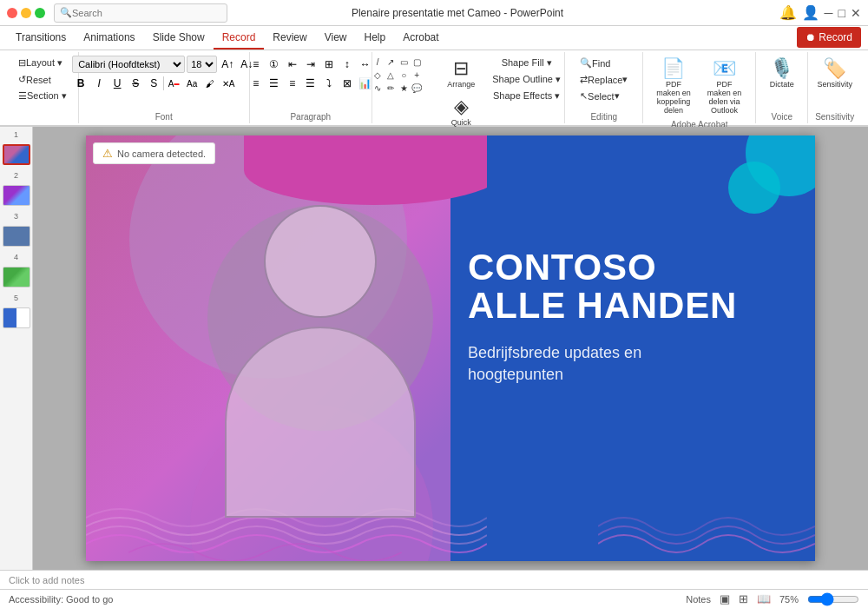  Describe the element at coordinates (833, 599) in the screenshot. I see `zoom-slider` at that location.